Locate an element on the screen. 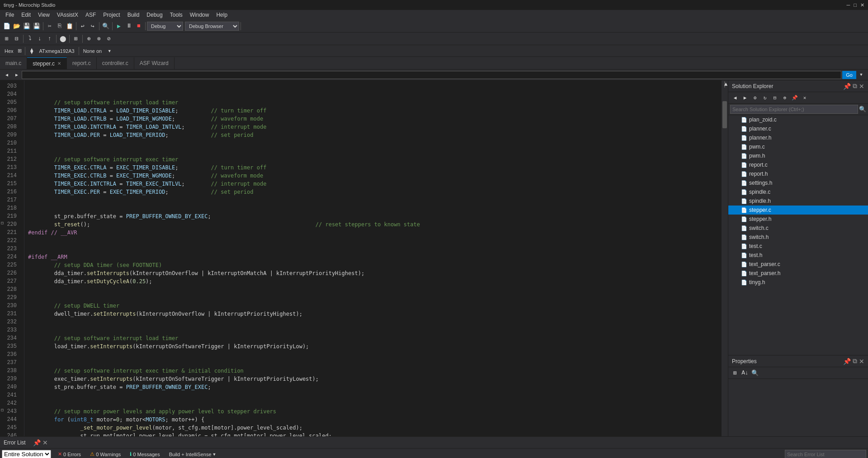 The image size is (868, 458). menu-debug: Debug is located at coordinates (155, 15).